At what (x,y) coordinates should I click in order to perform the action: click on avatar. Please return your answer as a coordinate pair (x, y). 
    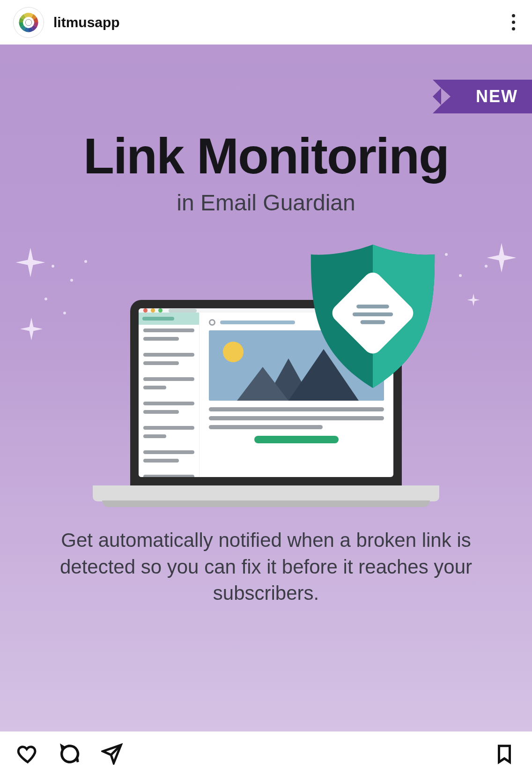
    Looking at the image, I should click on (29, 22).